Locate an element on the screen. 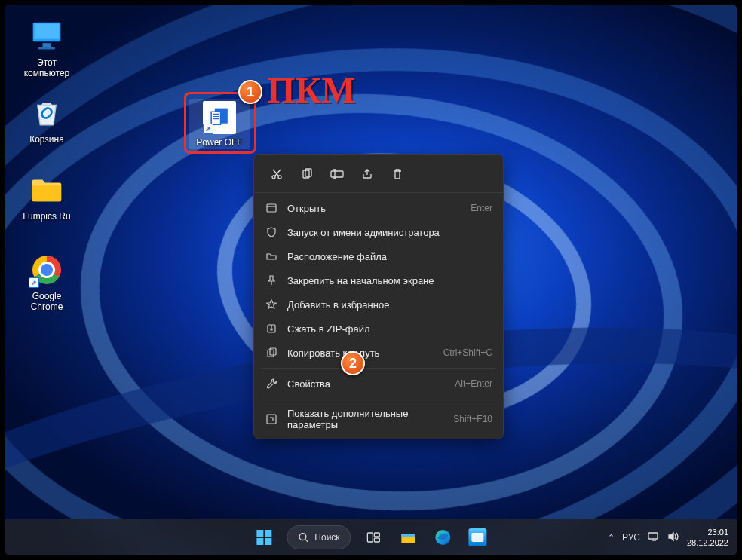 The width and height of the screenshot is (742, 560). menu-item-shortcut: Enter is located at coordinates (481, 208).